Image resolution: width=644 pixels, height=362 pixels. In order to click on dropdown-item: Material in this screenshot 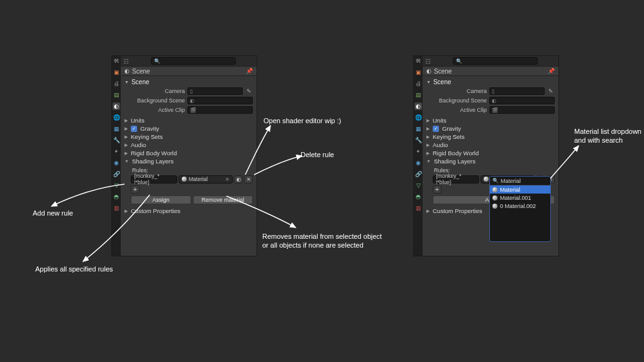, I will do `click(520, 190)`.